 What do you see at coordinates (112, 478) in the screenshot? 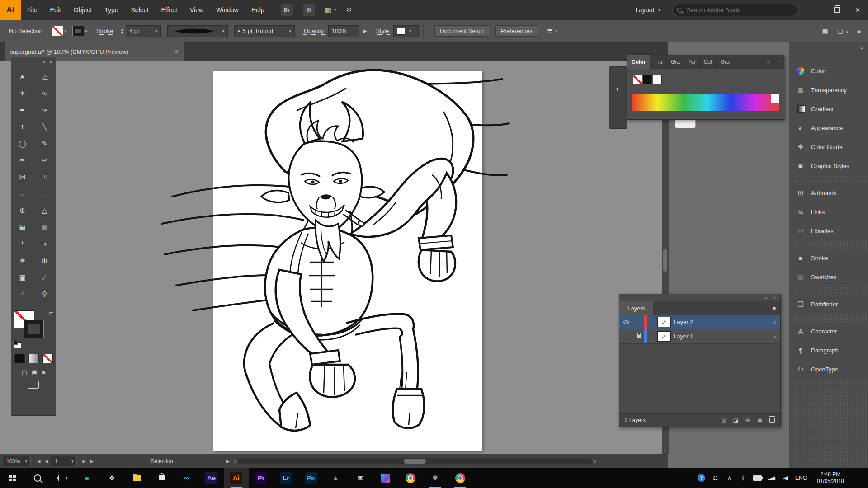
I see `taskbar-dropbox-button: ❖` at bounding box center [112, 478].